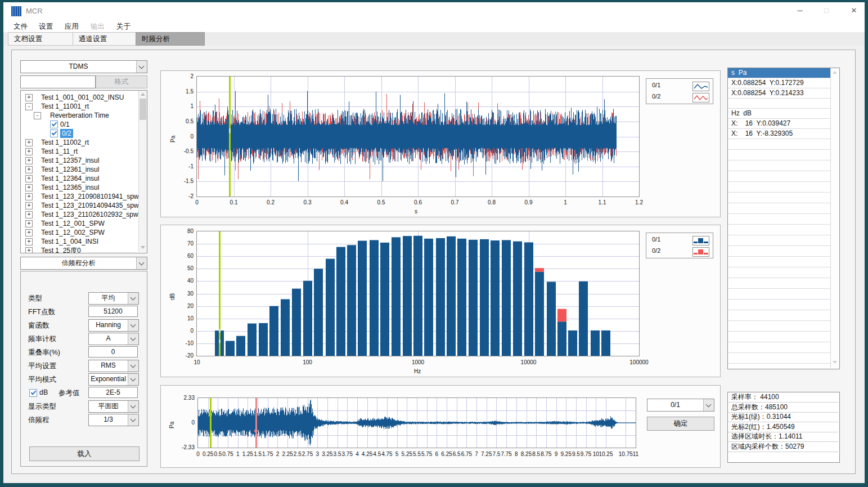  I want to click on db-checkbox, so click(33, 393).